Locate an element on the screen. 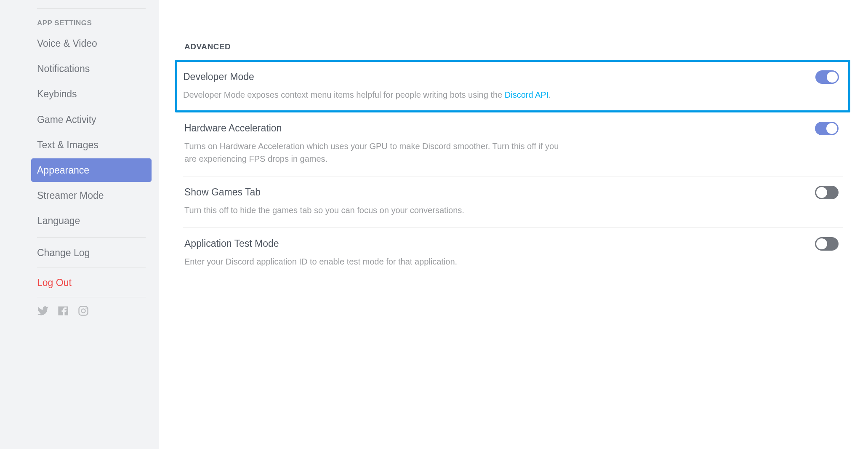 This screenshot has width=868, height=449. sidebar-item-notifications: Notifications is located at coordinates (91, 69).